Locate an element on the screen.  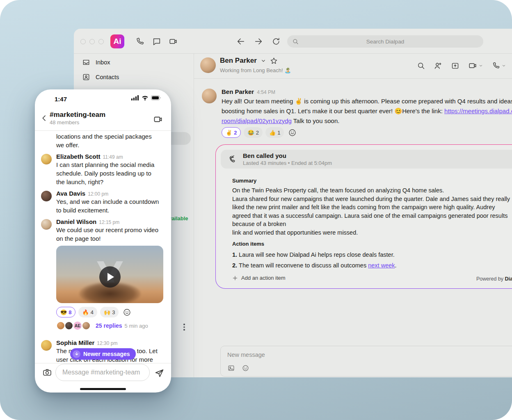
text-line: room/dialpad/02yn1vzydg Talk to you soon… is located at coordinates (367, 121).